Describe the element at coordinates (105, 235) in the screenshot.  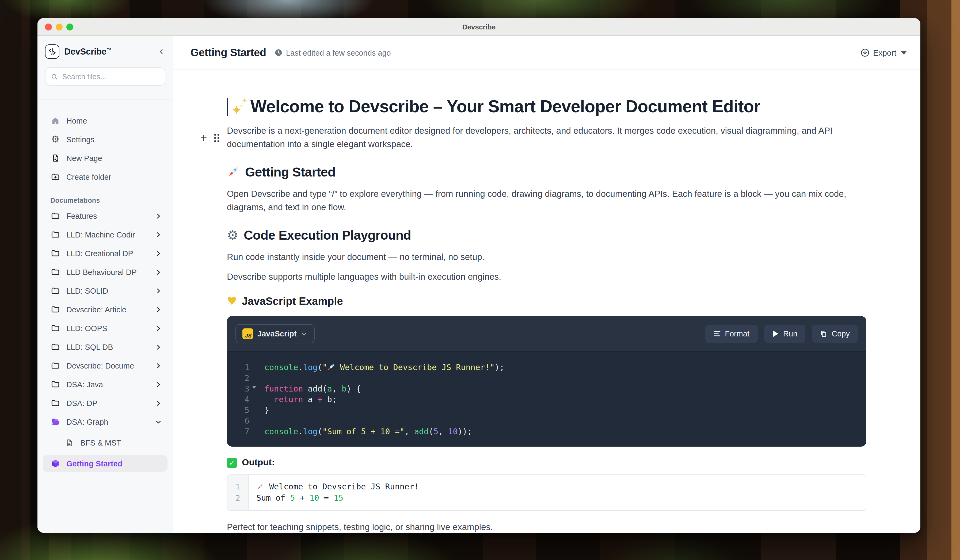
I see `sidebar-folder-row: LLD: Machine Codir` at that location.